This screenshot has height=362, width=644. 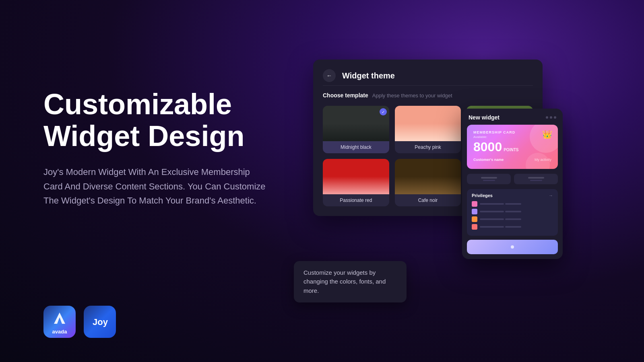 I want to click on choose-template-label: Choose template, so click(x=345, y=95).